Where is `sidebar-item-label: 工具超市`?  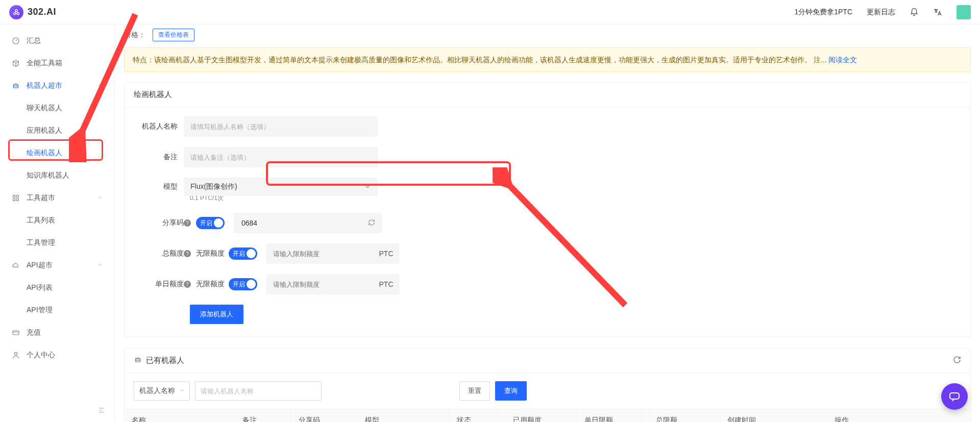 sidebar-item-label: 工具超市 is located at coordinates (41, 198).